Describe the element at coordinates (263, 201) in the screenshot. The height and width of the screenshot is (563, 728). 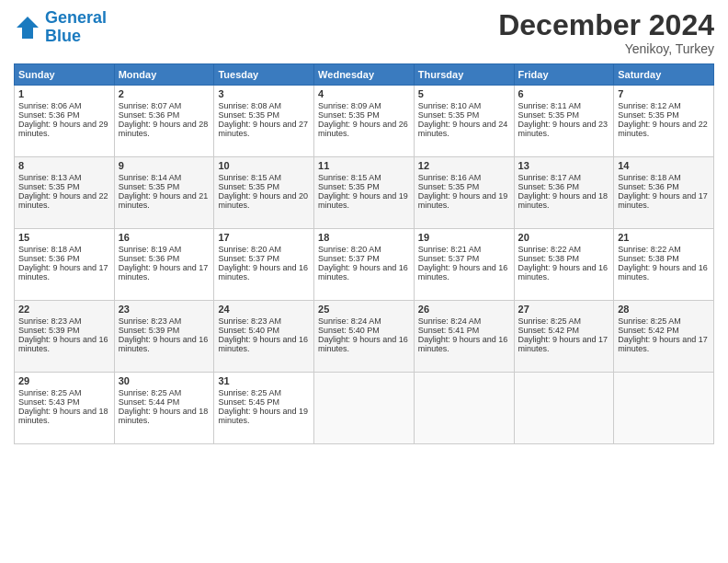
I see `daylight-text: Daylight: 9 hours and 20 minutes.` at that location.